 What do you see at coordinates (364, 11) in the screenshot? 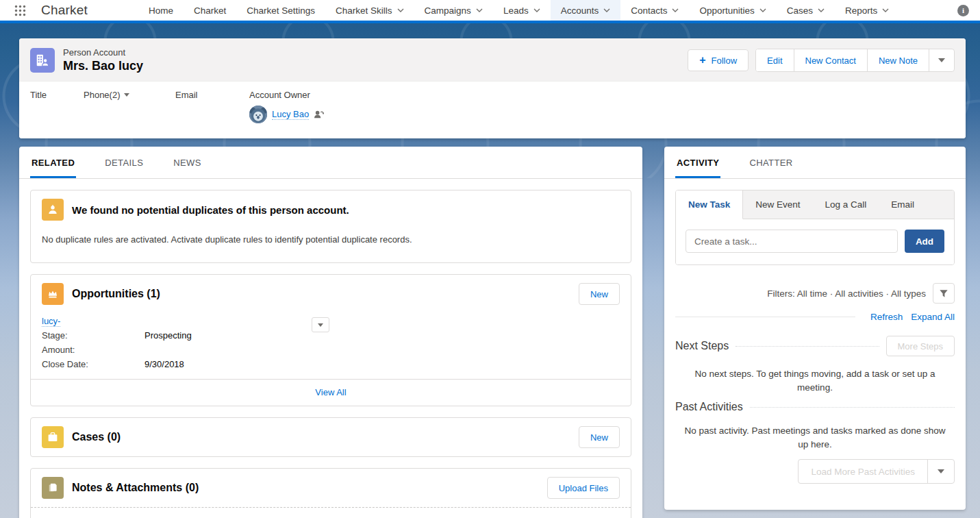
I see `nav-tab-label: Charket Skills` at bounding box center [364, 11].